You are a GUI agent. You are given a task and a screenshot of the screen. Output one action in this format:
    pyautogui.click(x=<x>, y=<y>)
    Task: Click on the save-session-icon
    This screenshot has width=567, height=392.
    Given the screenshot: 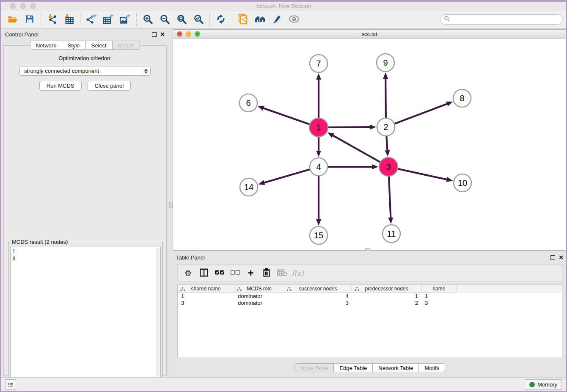 What is the action you would take?
    pyautogui.click(x=30, y=19)
    